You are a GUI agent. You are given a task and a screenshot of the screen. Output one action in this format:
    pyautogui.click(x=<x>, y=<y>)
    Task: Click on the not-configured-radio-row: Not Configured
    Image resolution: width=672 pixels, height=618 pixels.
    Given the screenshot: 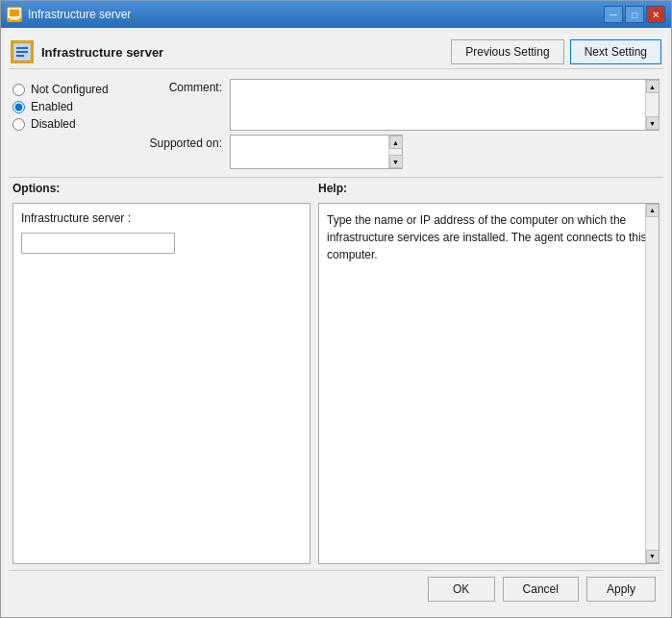 What is the action you would take?
    pyautogui.click(x=70, y=89)
    